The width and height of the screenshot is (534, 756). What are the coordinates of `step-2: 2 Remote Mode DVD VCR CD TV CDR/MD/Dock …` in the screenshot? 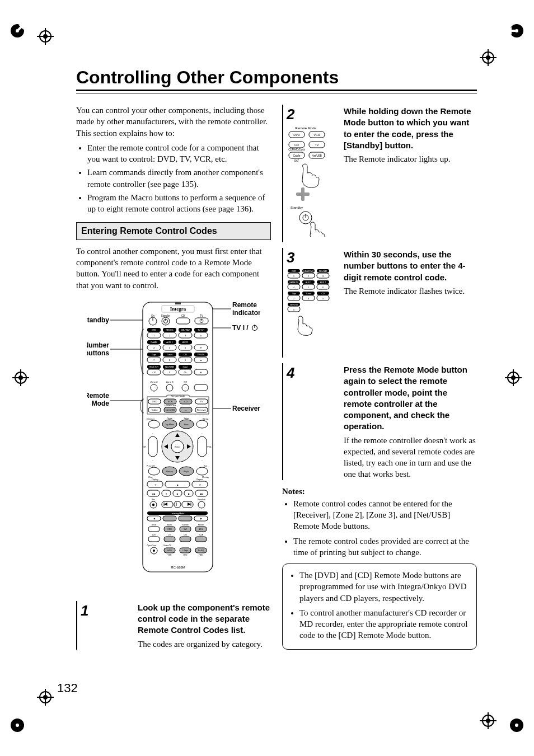 It's located at (380, 173).